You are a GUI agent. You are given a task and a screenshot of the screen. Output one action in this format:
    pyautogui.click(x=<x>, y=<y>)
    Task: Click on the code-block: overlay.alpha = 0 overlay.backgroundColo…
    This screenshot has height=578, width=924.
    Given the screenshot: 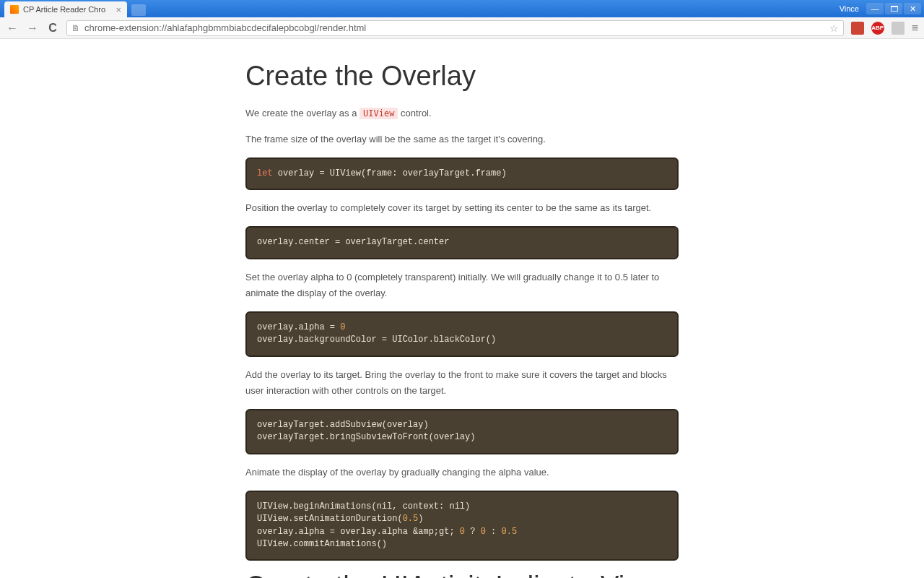 What is the action you would take?
    pyautogui.click(x=462, y=334)
    